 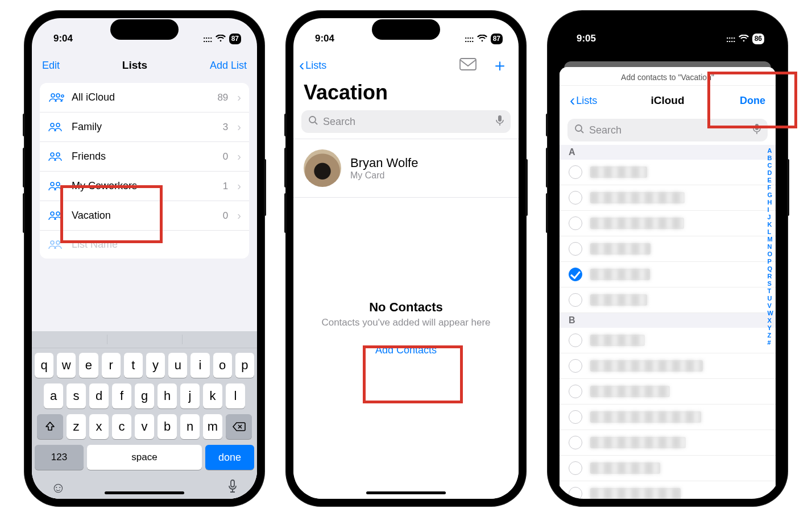 I want to click on index-letter: #, so click(x=770, y=343).